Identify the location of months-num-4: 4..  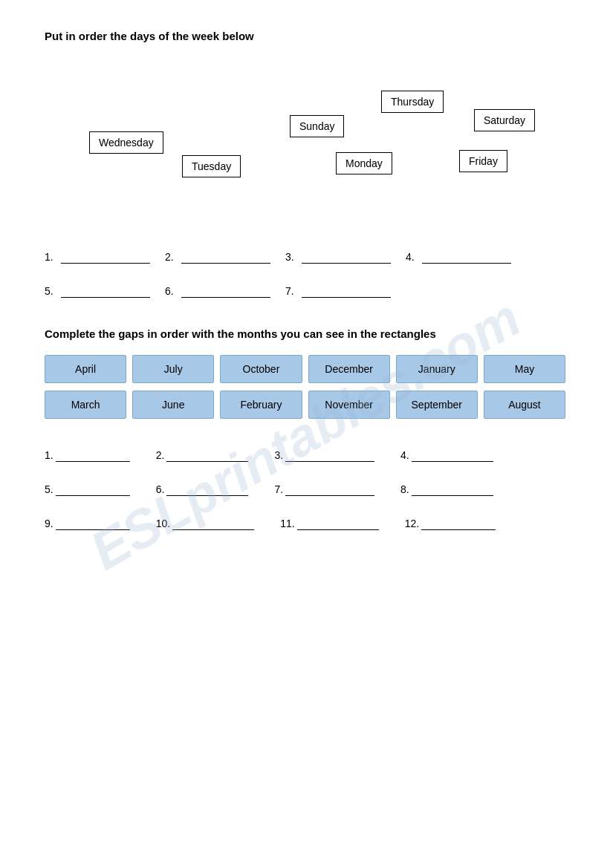
(405, 455).